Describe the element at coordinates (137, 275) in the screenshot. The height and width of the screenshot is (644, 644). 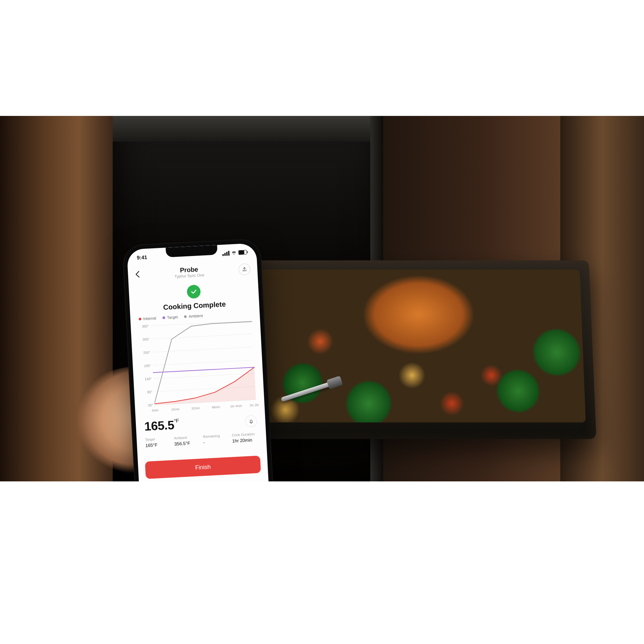
I see `back-button` at that location.